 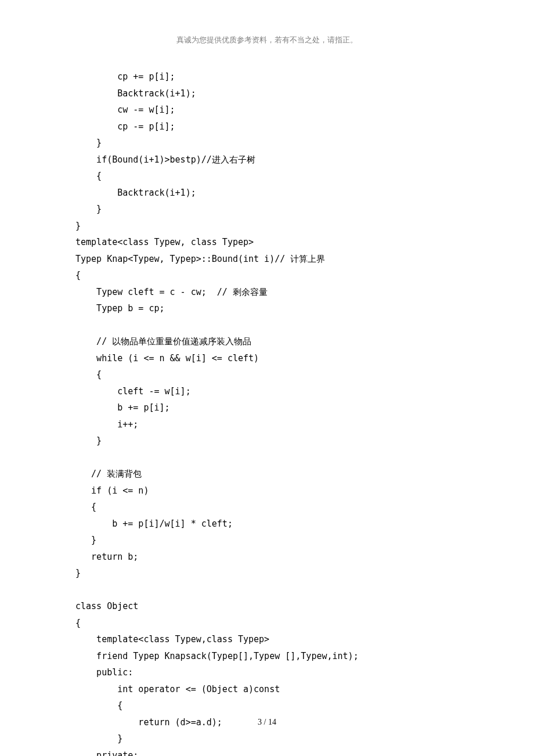 I want to click on code-line: while (i <= n && w[i] <= cleft), so click(x=267, y=359).